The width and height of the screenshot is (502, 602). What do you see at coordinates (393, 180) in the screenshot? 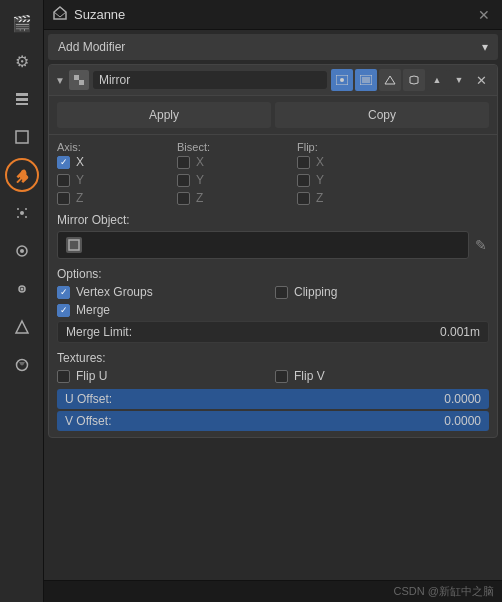
I see `flip-y-cell: Y` at bounding box center [393, 180].